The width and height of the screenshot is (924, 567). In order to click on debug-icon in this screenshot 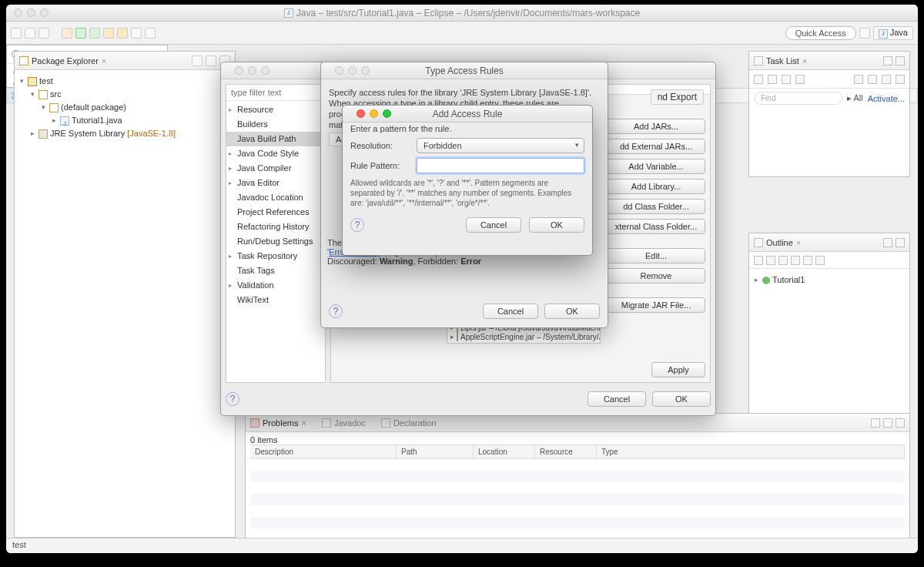, I will do `click(67, 33)`.